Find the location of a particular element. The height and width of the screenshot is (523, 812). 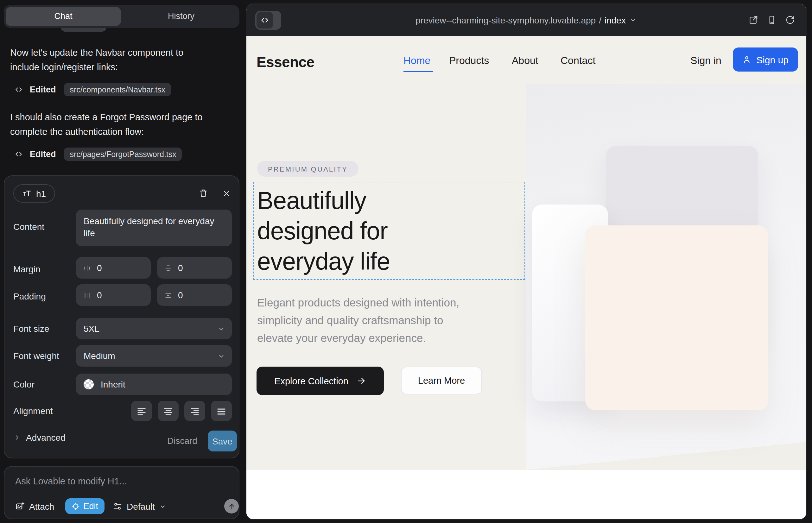

nav-link-about: About is located at coordinates (525, 61).